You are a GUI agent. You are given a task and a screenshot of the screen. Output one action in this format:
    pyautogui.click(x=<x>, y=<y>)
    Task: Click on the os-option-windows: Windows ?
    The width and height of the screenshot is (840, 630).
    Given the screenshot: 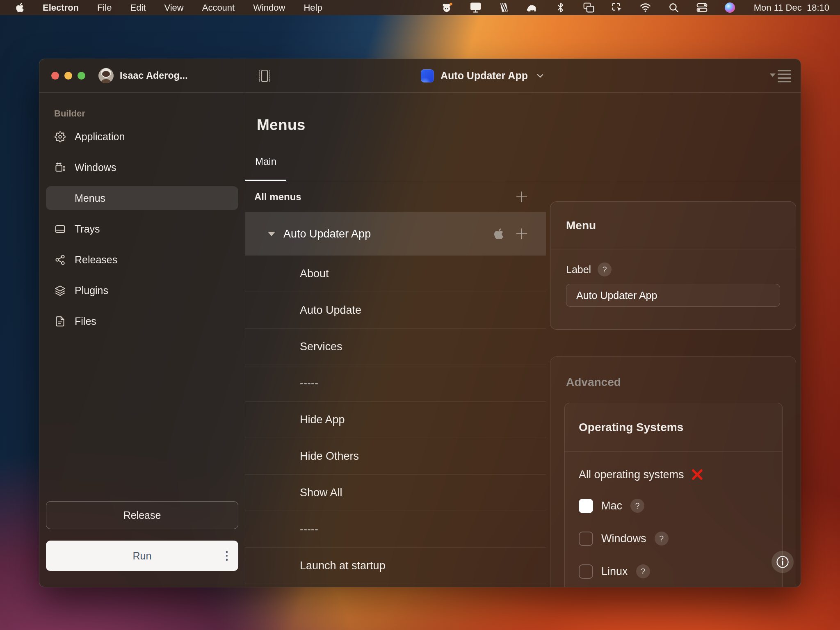 What is the action you would take?
    pyautogui.click(x=673, y=539)
    